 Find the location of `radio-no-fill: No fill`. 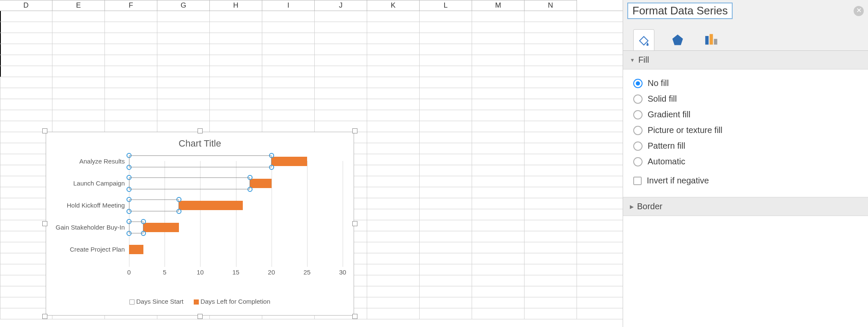

radio-no-fill: No fill is located at coordinates (745, 83).